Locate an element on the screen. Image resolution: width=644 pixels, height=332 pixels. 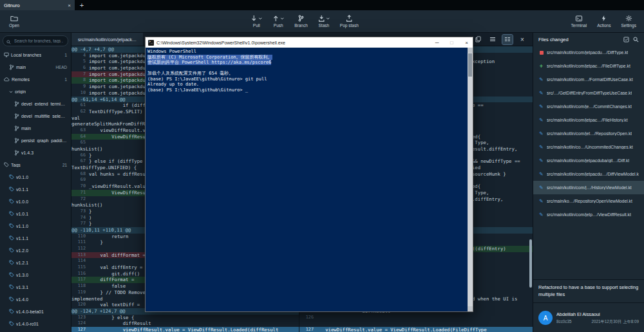
sidebar-item-tag: v1.1.1 is located at coordinates (35, 238).